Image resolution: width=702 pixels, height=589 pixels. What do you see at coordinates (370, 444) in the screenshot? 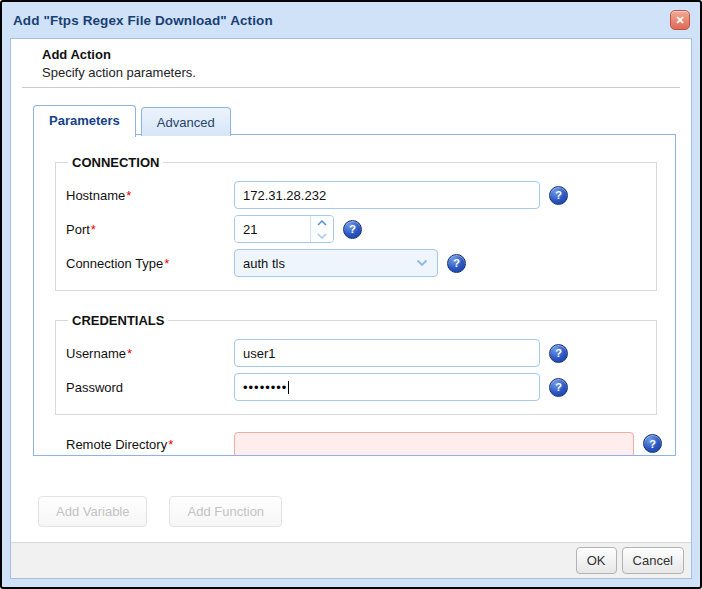
I see `remote-directory-row: Remote Directory* ?` at bounding box center [370, 444].